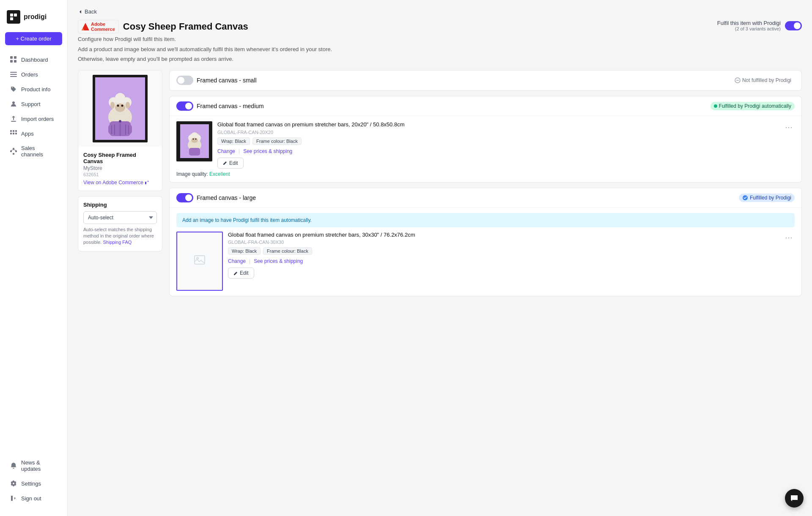  Describe the element at coordinates (716, 106) in the screenshot. I see `fulfilled-auto-dot` at that location.